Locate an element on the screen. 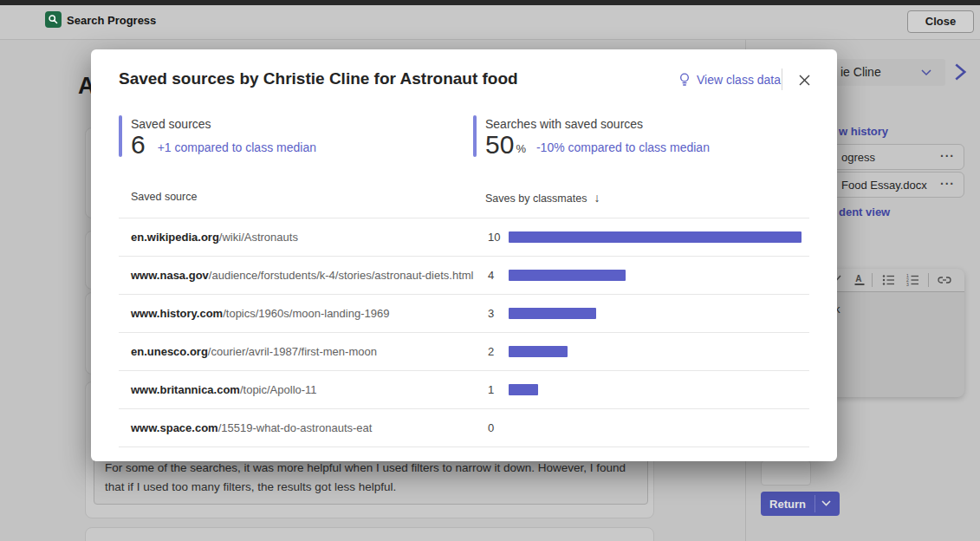  close-icon is located at coordinates (804, 80).